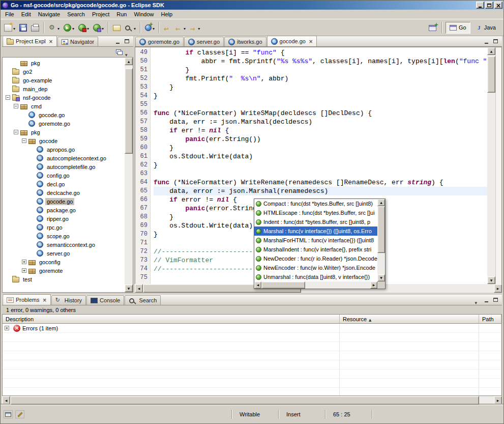 This screenshot has height=424, width=504. I want to click on menu-item-window: Window, so click(143, 14).